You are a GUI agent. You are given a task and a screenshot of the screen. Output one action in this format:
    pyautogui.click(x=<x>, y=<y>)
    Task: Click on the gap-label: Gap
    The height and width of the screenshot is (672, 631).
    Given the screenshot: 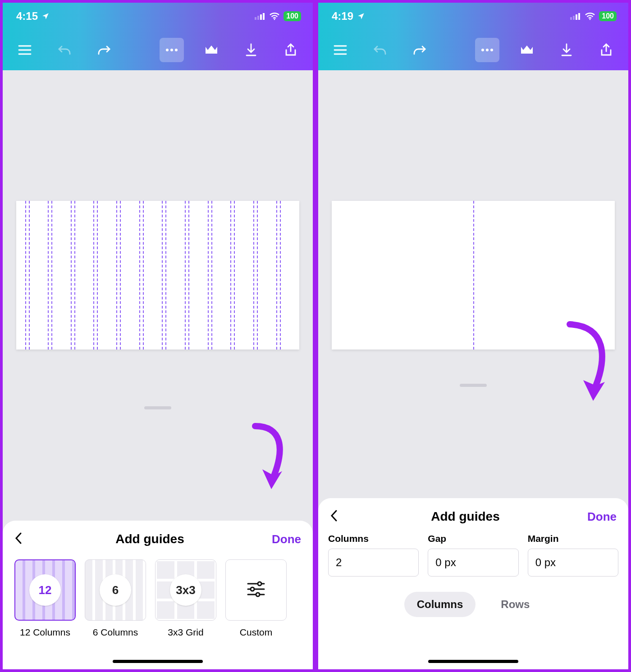 What is the action you would take?
    pyautogui.click(x=473, y=539)
    